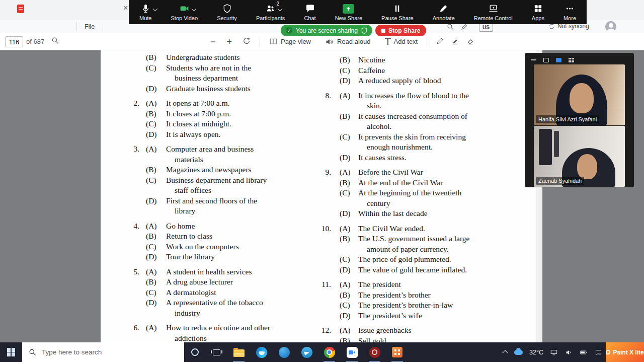 Image resolution: width=644 pixels, height=362 pixels. Describe the element at coordinates (397, 12) in the screenshot. I see `pause-share-button: Pause Share` at that location.